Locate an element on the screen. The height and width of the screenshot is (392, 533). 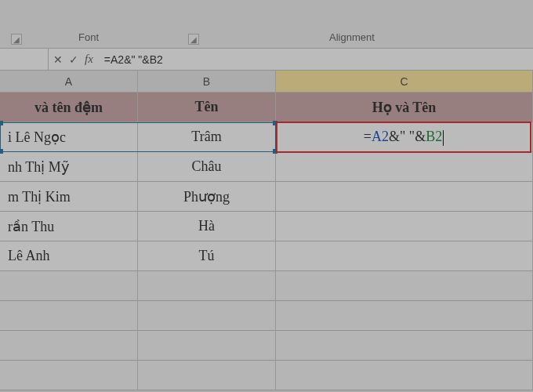
ribbon-group-font-label: Font is located at coordinates (89, 38).